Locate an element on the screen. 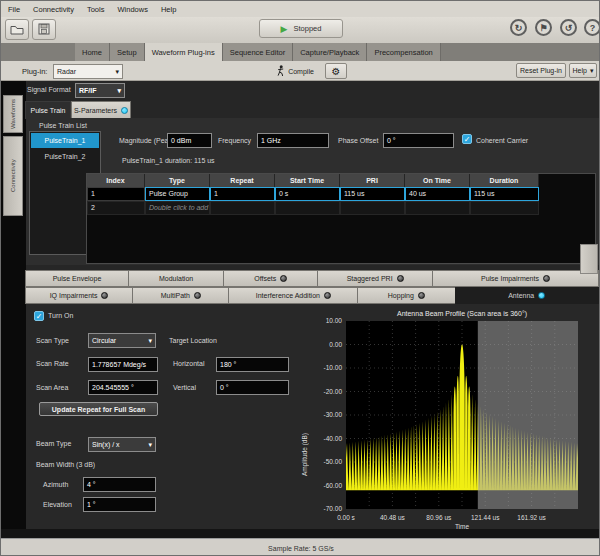 This screenshot has width=600, height=556. azimuth-input: 4 ° is located at coordinates (120, 484).